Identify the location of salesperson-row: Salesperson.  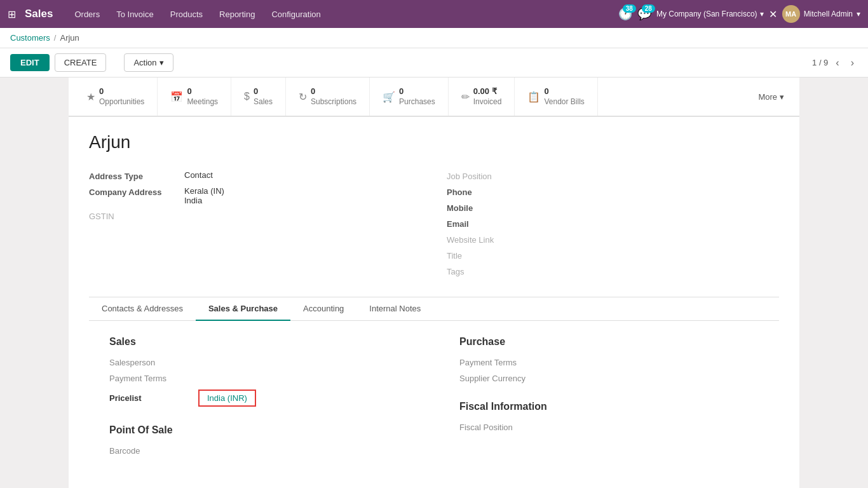
(259, 362).